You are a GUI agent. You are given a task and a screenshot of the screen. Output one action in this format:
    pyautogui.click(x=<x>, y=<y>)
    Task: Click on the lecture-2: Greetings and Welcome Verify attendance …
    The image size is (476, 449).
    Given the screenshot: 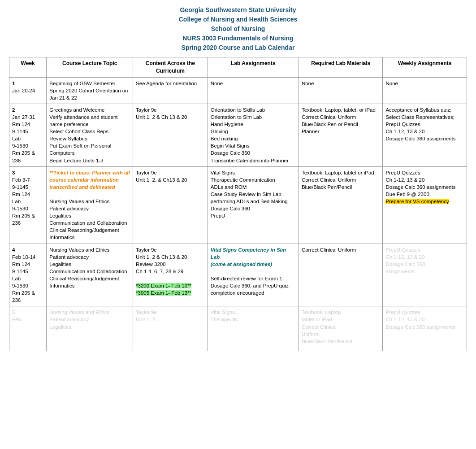 What is the action you would take?
    pyautogui.click(x=90, y=135)
    